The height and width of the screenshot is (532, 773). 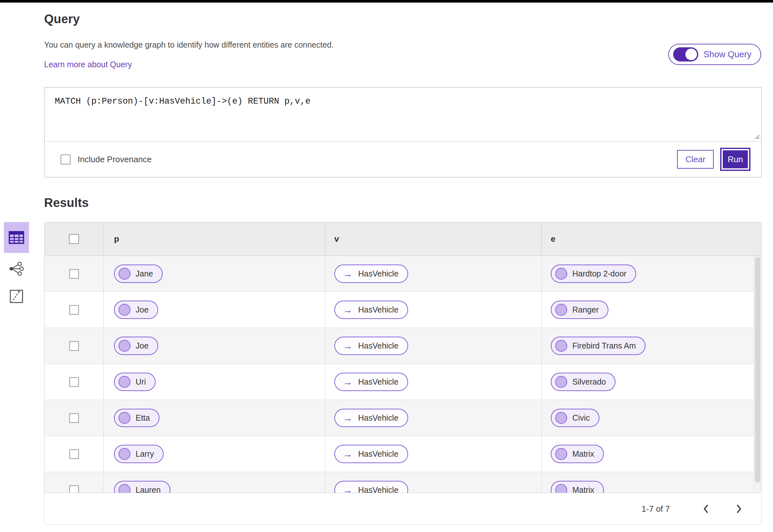 What do you see at coordinates (16, 237) in the screenshot?
I see `table-view-icon` at bounding box center [16, 237].